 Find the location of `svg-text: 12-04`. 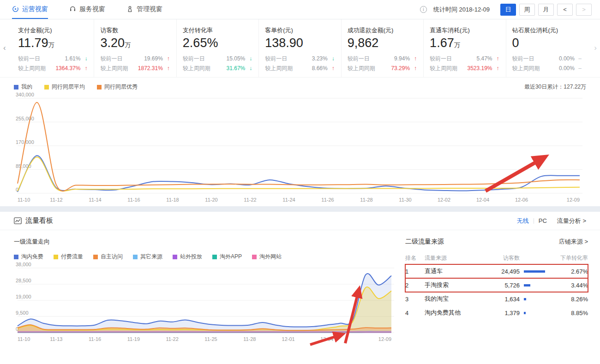

svg-text: 12-04 is located at coordinates (483, 200).